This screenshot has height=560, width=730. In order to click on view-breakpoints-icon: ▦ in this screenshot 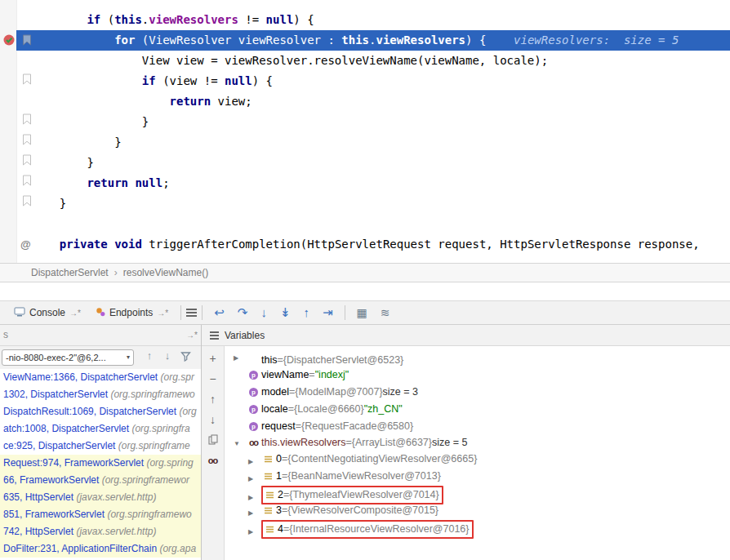, I will do `click(363, 313)`.